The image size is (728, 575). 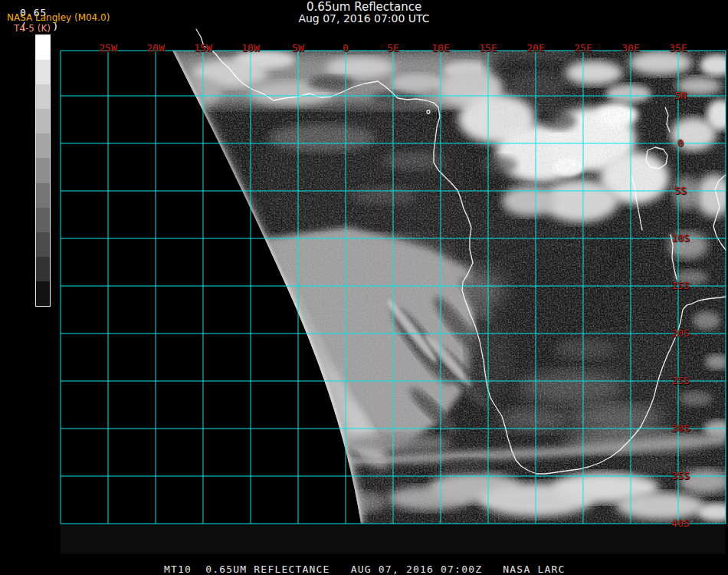 I want to click on title-parameter: 0.65um Reflectance, so click(x=364, y=8).